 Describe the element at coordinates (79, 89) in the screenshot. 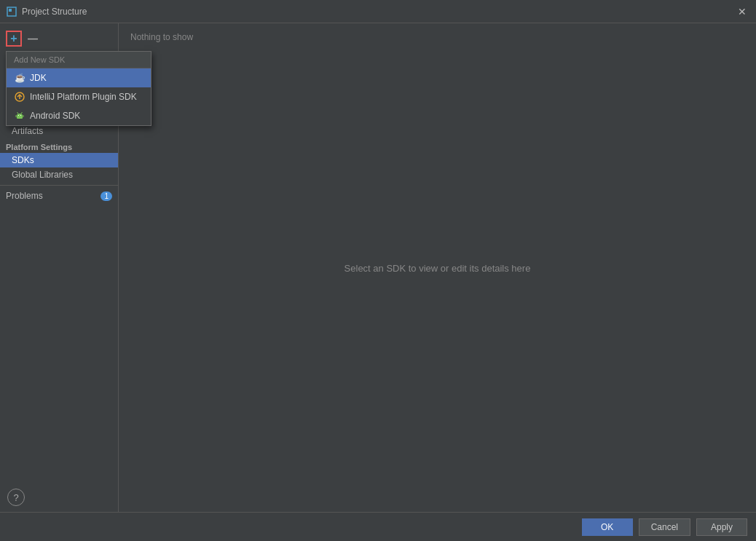

I see `add-sdk-dropdown: Add New SDK ☕ JDK Inte` at that location.